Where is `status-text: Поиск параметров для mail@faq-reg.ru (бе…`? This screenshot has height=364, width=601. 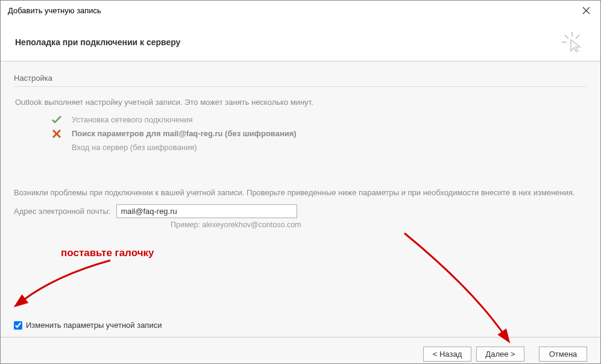
status-text: Поиск параметров для mail@faq-reg.ru (бе… is located at coordinates (184, 134).